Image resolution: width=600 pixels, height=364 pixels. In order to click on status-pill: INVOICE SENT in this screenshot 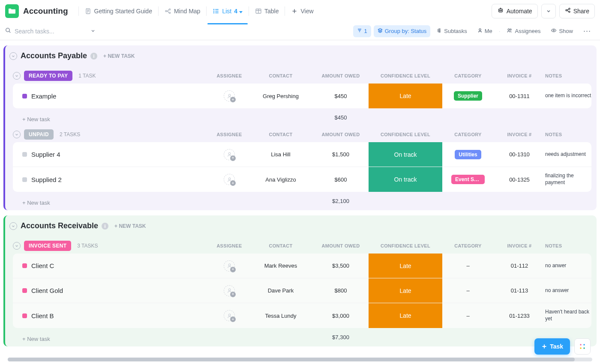, I will do `click(48, 246)`.